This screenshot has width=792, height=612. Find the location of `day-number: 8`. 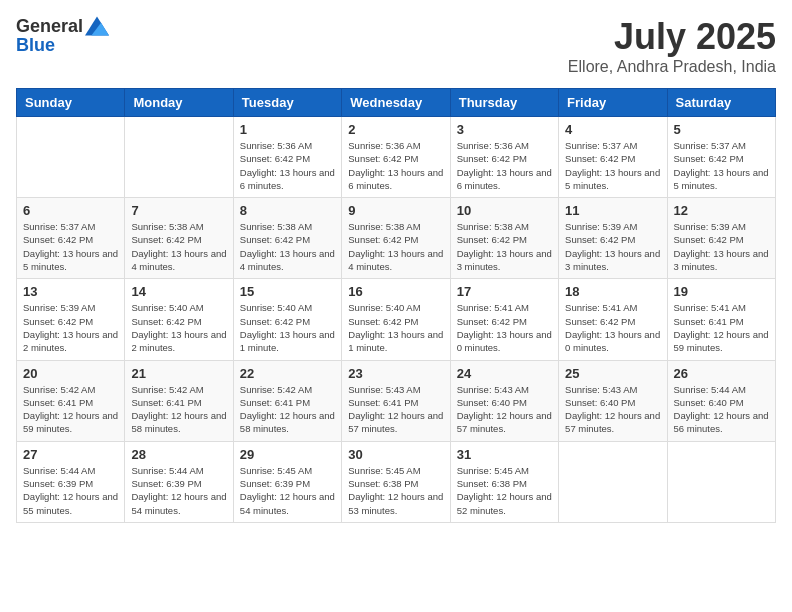

day-number: 8 is located at coordinates (288, 210).